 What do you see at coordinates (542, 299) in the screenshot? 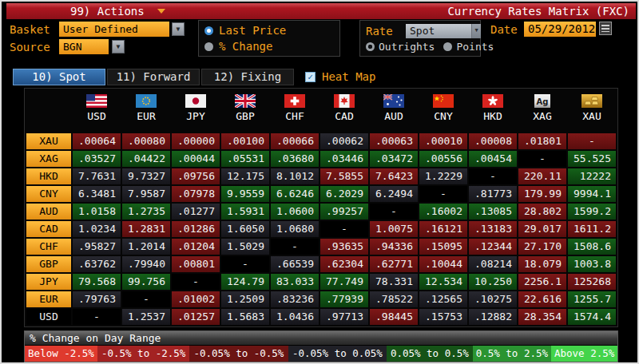
I see `rate-cell-eur-xag: 22.616` at bounding box center [542, 299].